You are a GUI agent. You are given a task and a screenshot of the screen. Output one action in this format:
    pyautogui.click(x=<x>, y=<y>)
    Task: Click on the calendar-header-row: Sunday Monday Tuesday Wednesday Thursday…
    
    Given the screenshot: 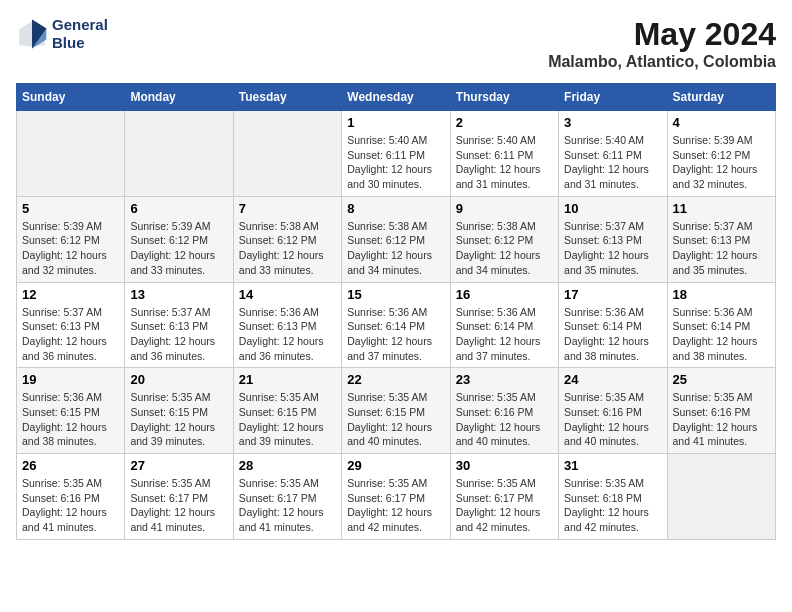 What is the action you would take?
    pyautogui.click(x=396, y=98)
    